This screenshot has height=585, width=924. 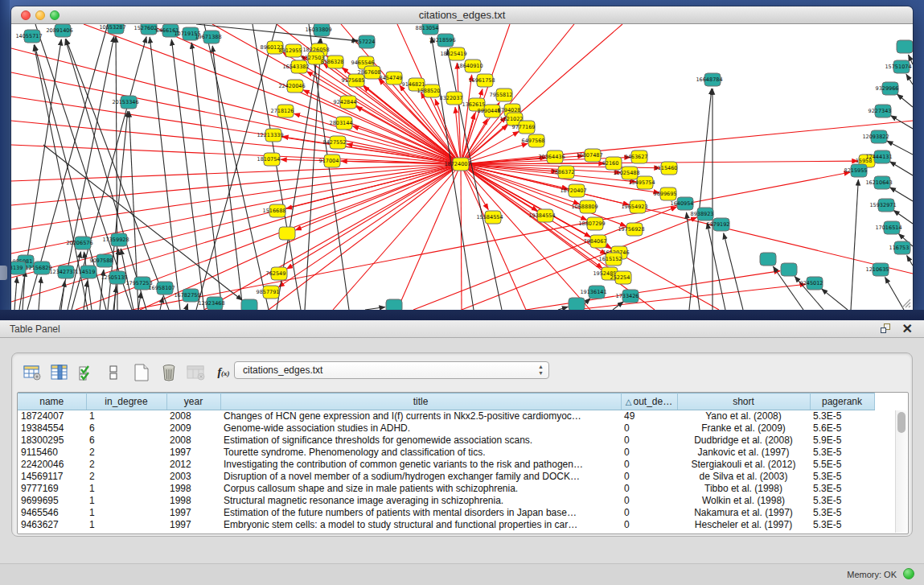 I want to click on graph-node: 15751074, so click(x=897, y=67).